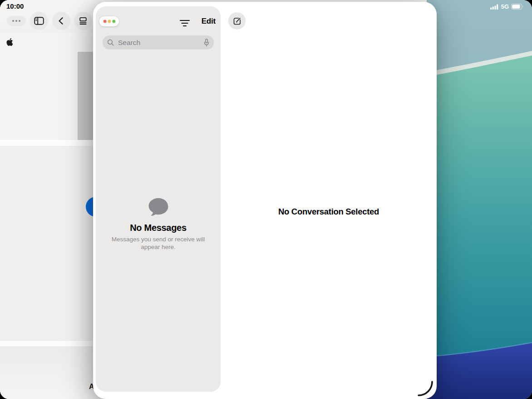  What do you see at coordinates (158, 228) in the screenshot?
I see `empty-state-title: No Messages` at bounding box center [158, 228].